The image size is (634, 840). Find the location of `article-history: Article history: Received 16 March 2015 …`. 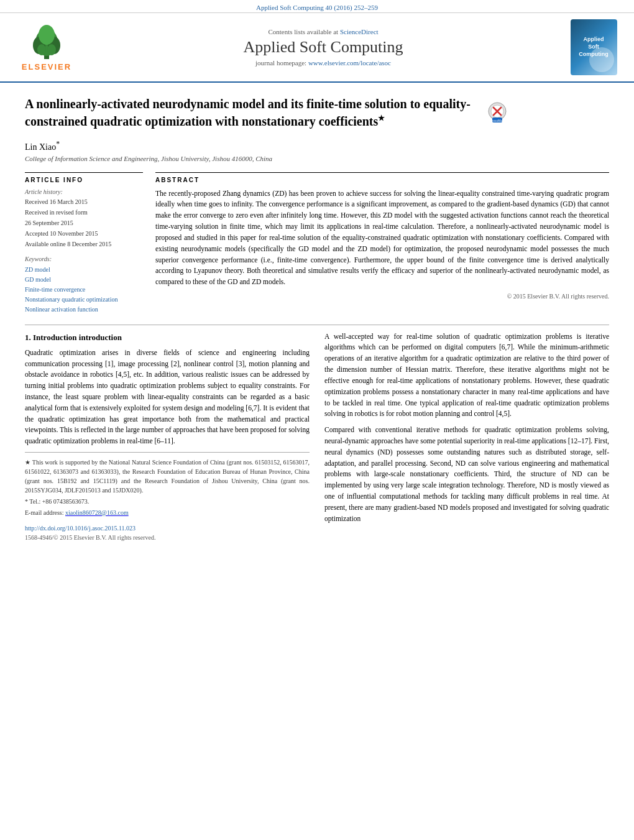

article-history: Article history: Received 16 March 2015 … is located at coordinates (84, 219).